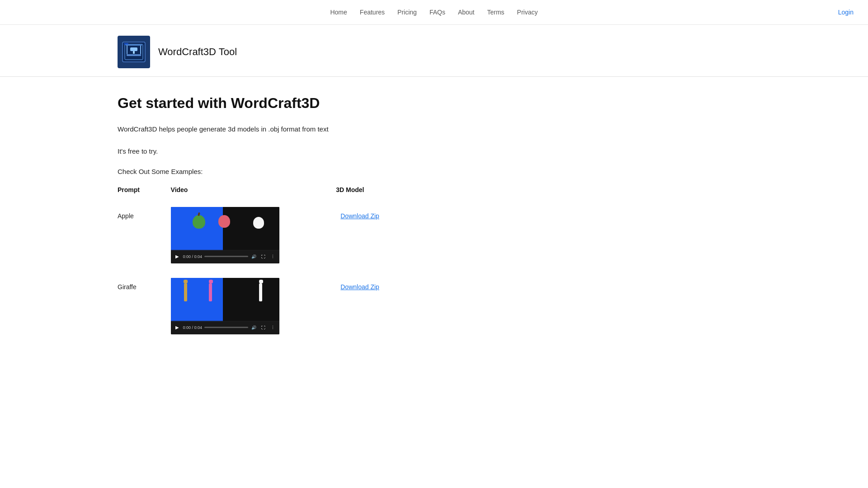 The width and height of the screenshot is (868, 488). I want to click on nav-terms: Terms, so click(495, 12).